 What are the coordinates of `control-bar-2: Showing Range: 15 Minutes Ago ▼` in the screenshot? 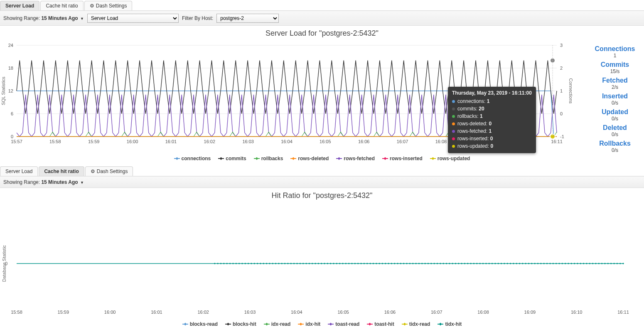 It's located at (322, 182).